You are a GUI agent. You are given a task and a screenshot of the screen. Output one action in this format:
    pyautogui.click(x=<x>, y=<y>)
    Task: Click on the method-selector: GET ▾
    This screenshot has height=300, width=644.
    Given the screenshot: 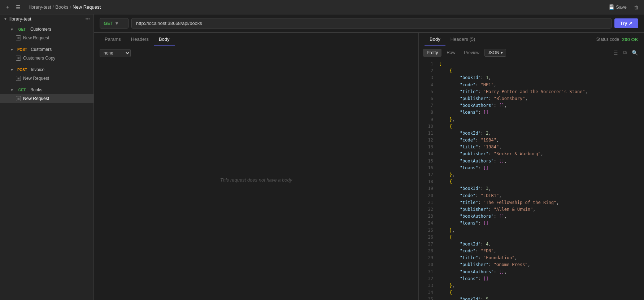 What is the action you would take?
    pyautogui.click(x=114, y=23)
    